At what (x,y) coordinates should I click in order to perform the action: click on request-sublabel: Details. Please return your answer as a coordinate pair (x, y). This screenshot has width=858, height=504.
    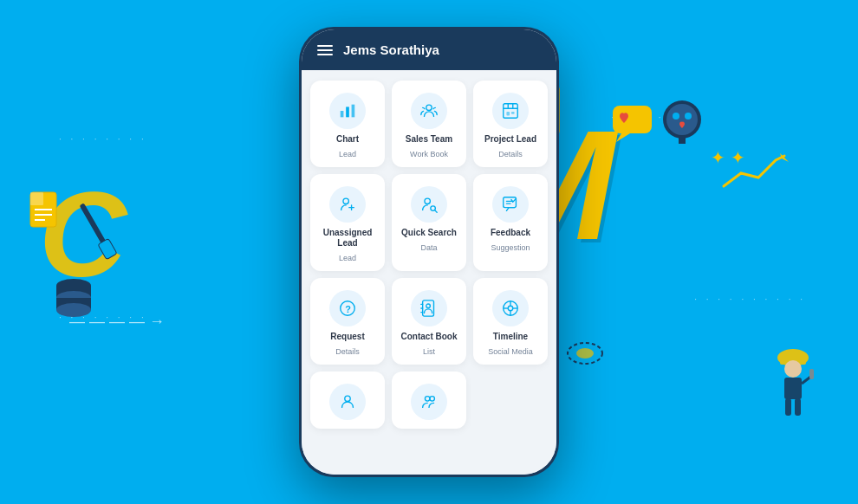
    Looking at the image, I should click on (348, 352).